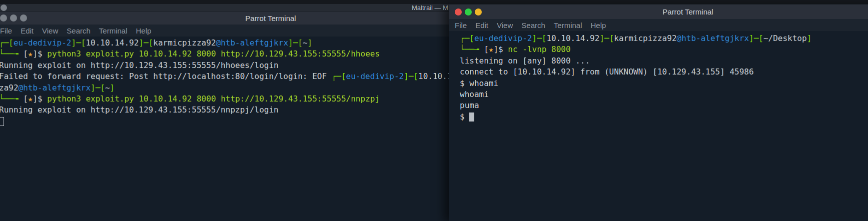 This screenshot has height=221, width=868. What do you see at coordinates (664, 50) in the screenshot?
I see `terminal-line: └──╼ [★]$ nc -lvnp 8000` at bounding box center [664, 50].